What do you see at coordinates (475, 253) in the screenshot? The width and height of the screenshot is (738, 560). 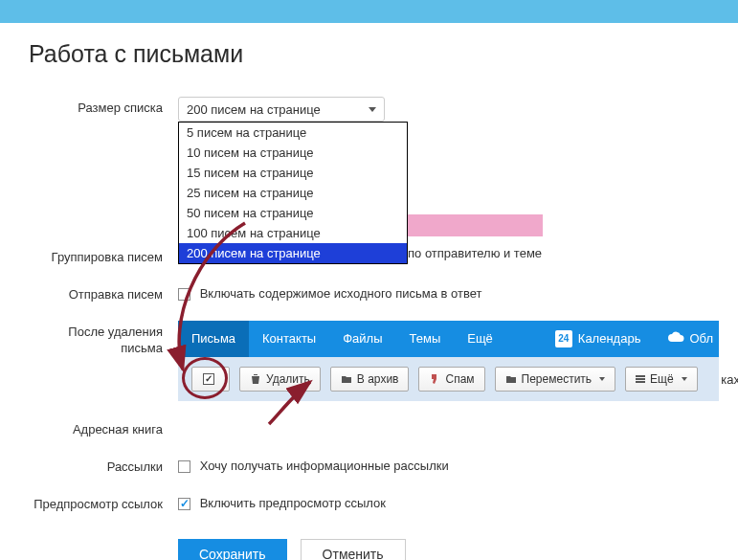 I see `grouping-text: по отправителю и теме` at bounding box center [475, 253].